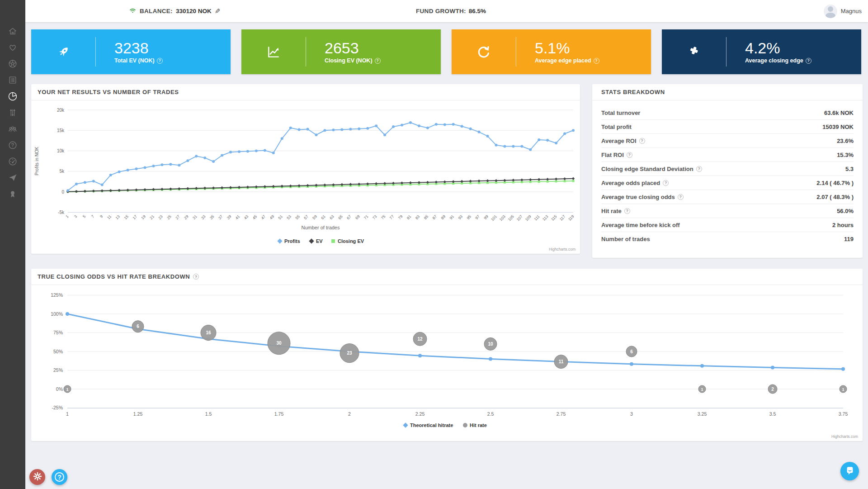 This screenshot has height=489, width=868. Describe the element at coordinates (632, 414) in the screenshot. I see `svg-text: 3` at that location.